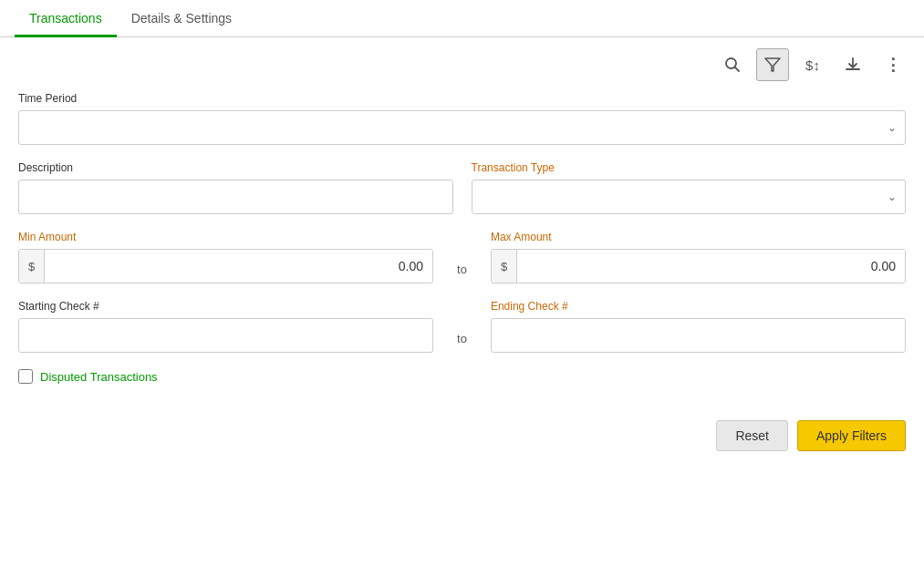  I want to click on transaction-type-label: Transaction Type, so click(690, 168).